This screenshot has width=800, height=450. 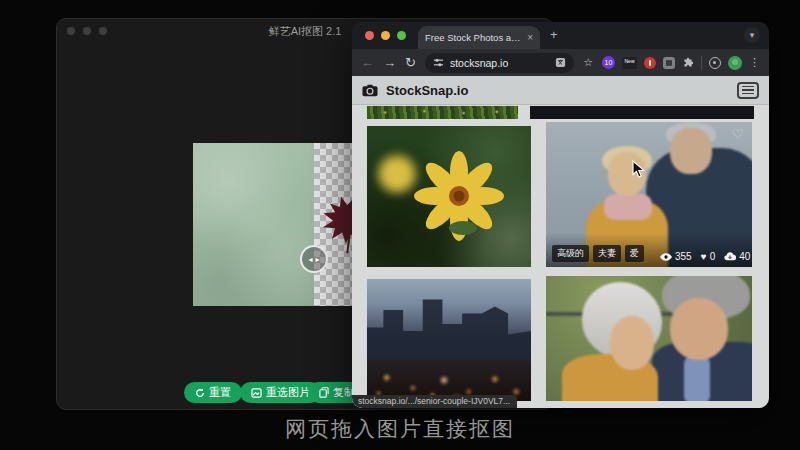 What do you see at coordinates (438, 62) in the screenshot?
I see `tune-icon` at bounding box center [438, 62].